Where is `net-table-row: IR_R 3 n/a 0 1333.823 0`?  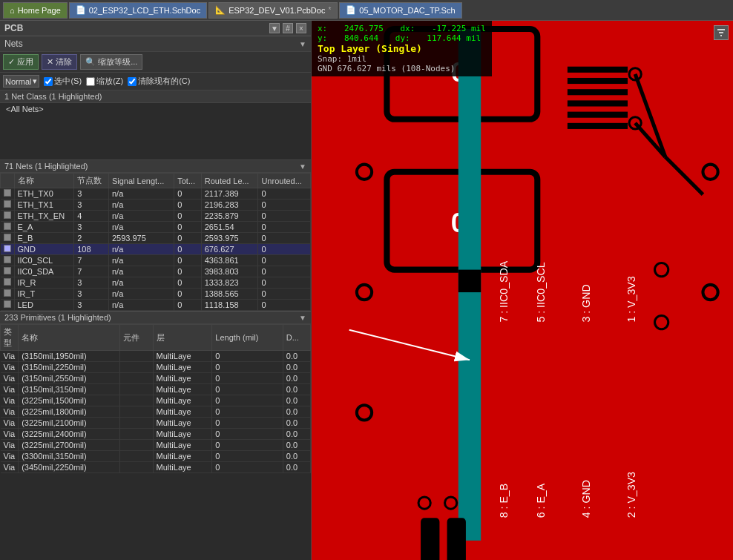
net-table-row: IR_R 3 n/a 0 1333.823 0 is located at coordinates (156, 283).